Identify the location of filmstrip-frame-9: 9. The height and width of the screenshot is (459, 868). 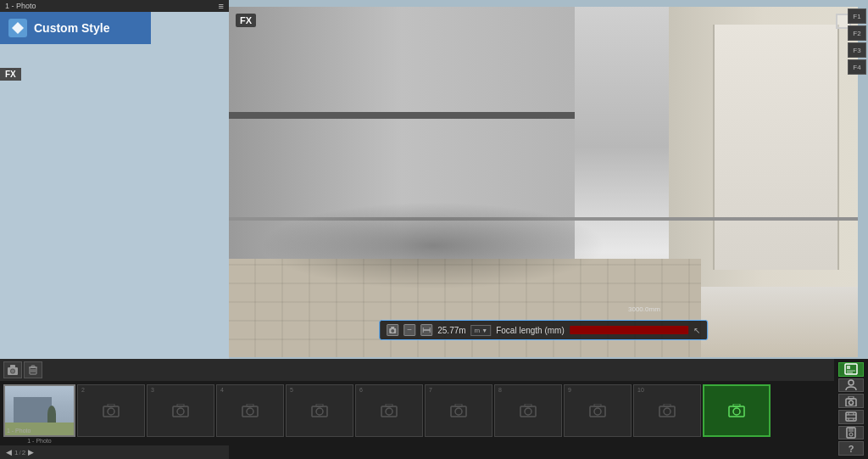
(598, 411).